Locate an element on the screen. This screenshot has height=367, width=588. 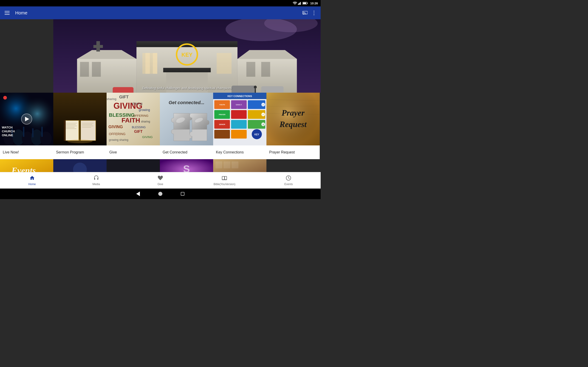
svg-text: Prayer is located at coordinates (293, 113).